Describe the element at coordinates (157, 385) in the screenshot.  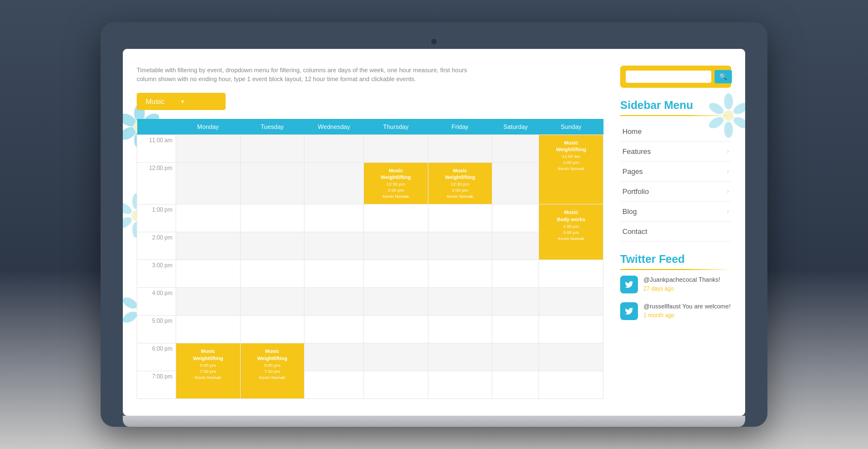
I see `time-label: 7:00 pm` at that location.